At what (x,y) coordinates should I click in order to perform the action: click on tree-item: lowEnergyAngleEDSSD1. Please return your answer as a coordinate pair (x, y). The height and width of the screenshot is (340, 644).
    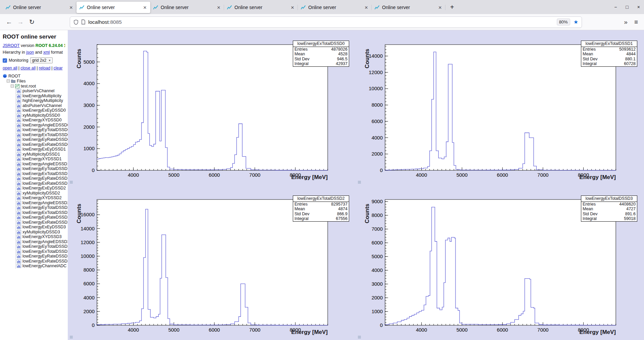
    Looking at the image, I should click on (41, 164).